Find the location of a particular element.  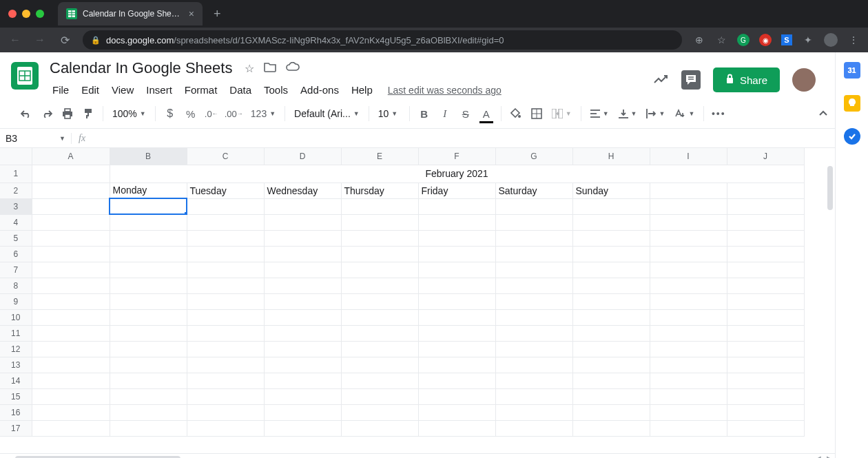

cell-C5 is located at coordinates (225, 238).